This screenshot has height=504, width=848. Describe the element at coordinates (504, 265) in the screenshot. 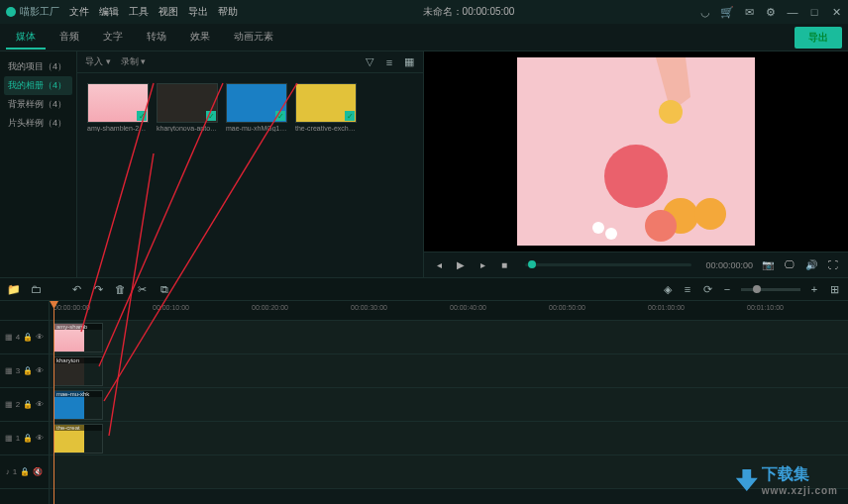

I see `stop-button: ■` at that location.